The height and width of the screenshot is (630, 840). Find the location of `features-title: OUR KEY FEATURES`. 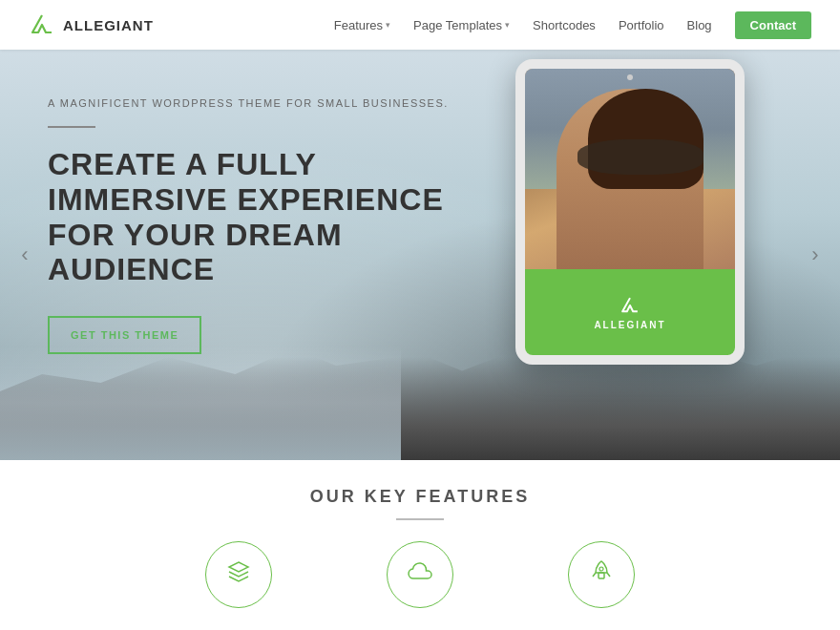

features-title: OUR KEY FEATURES is located at coordinates (420, 496).